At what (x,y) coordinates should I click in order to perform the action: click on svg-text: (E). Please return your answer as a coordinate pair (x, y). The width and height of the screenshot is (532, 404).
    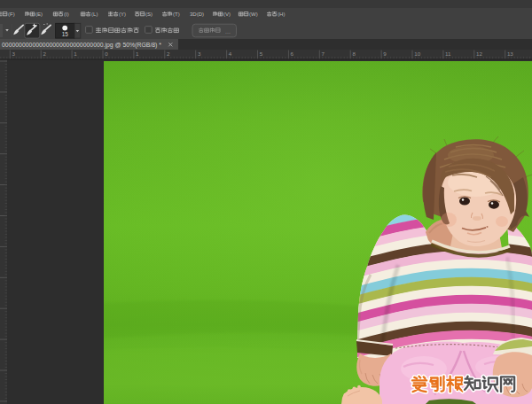
    Looking at the image, I should click on (39, 14).